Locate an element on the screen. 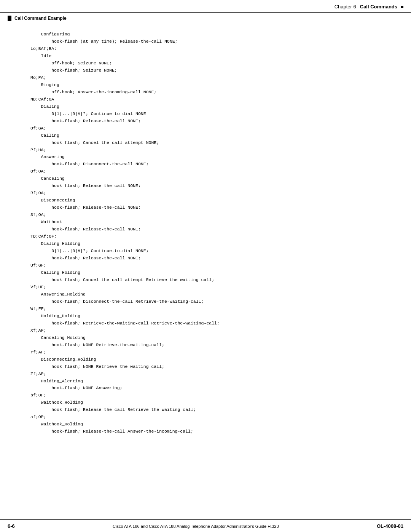 The width and height of the screenshot is (411, 532). page-footer: 6-6 Cisco ATA 186 and Cisco ATA 188 Anal… is located at coordinates (206, 526).